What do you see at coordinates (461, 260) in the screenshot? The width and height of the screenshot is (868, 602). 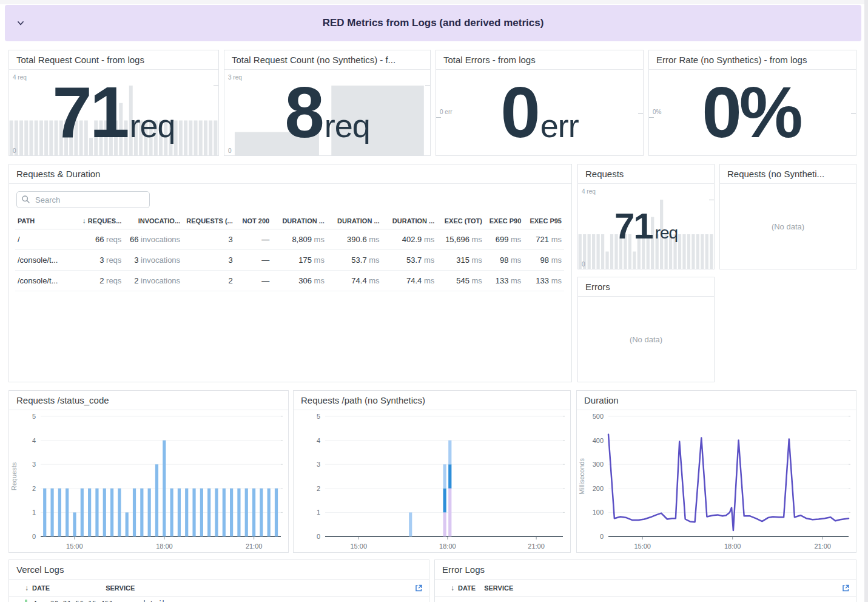 I see `value-cell: 315 ms` at bounding box center [461, 260].